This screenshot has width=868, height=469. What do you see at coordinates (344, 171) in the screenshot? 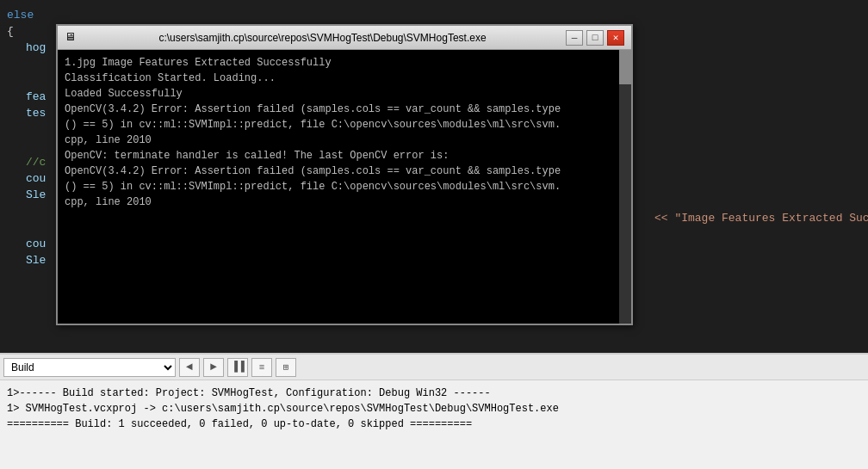
I see `console-line-8: OpenCV(3.4.2) Error: Assertion failed (s…` at bounding box center [344, 171].